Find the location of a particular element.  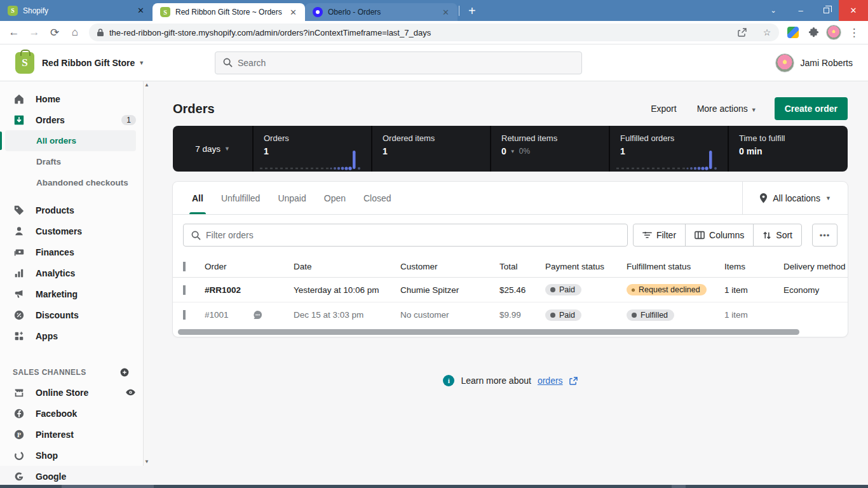

close-button: ✕ is located at coordinates (853, 10).